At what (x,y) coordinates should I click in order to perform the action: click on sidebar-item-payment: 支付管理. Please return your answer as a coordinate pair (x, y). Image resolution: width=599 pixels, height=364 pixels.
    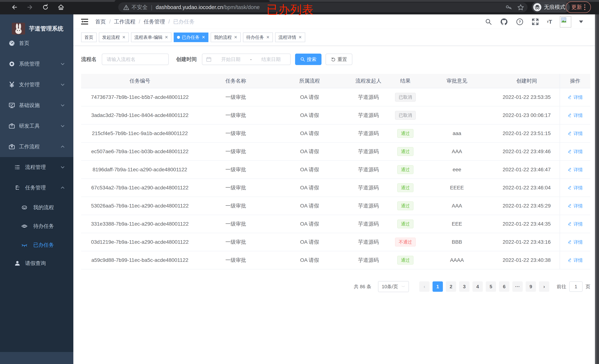
    Looking at the image, I should click on (37, 85).